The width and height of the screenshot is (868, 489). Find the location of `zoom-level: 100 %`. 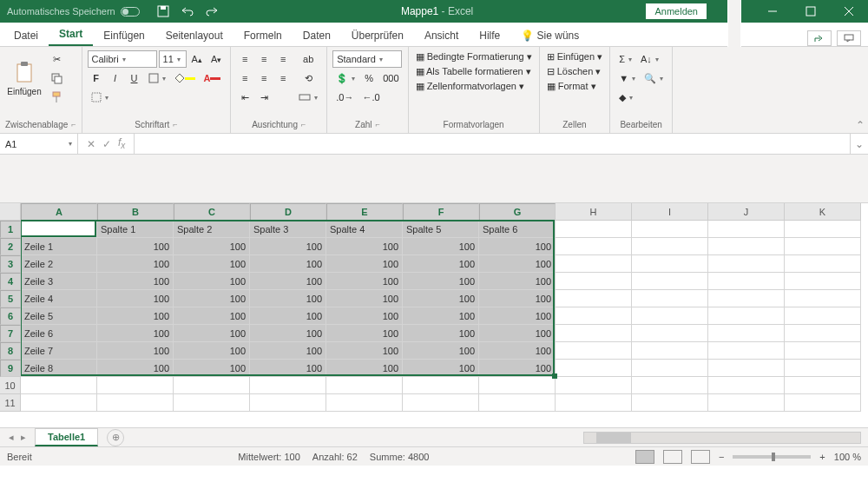

zoom-level: 100 % is located at coordinates (847, 457).